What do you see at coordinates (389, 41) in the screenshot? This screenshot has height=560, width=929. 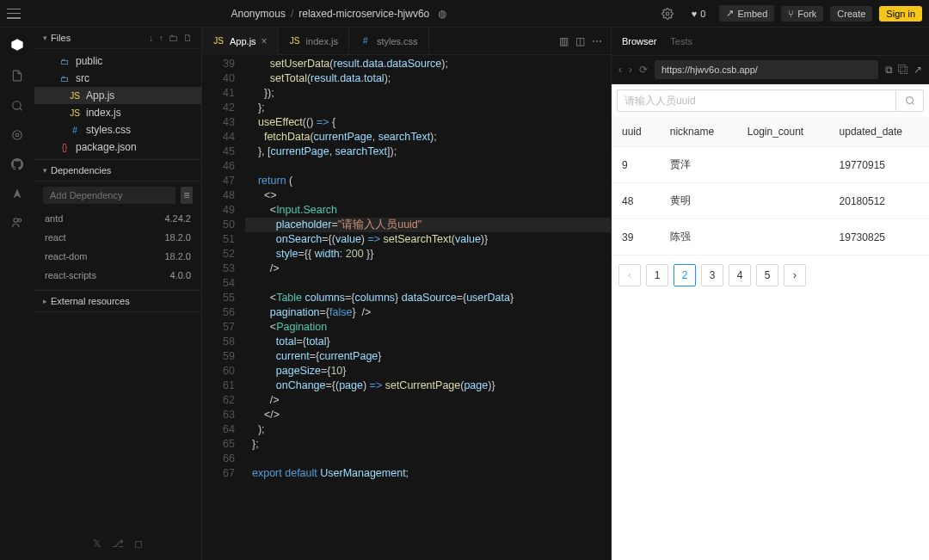 I see `tab-styles-css: #styles.css` at bounding box center [389, 41].